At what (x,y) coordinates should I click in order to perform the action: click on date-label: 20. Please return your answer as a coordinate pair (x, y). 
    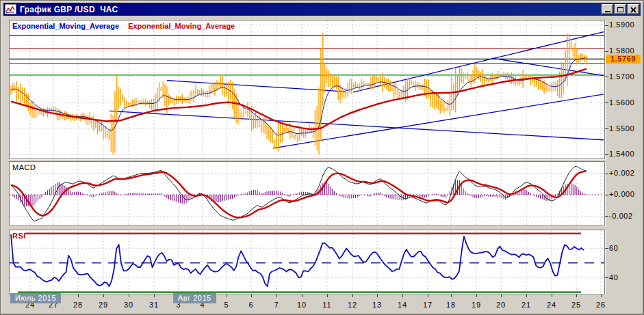
    Looking at the image, I should click on (501, 305).